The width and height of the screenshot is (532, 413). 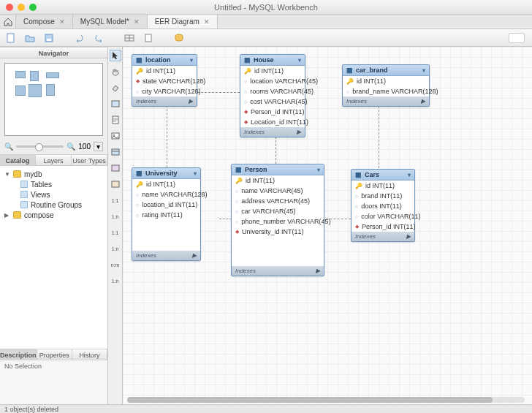 I want to click on search-input, so click(x=517, y=38).